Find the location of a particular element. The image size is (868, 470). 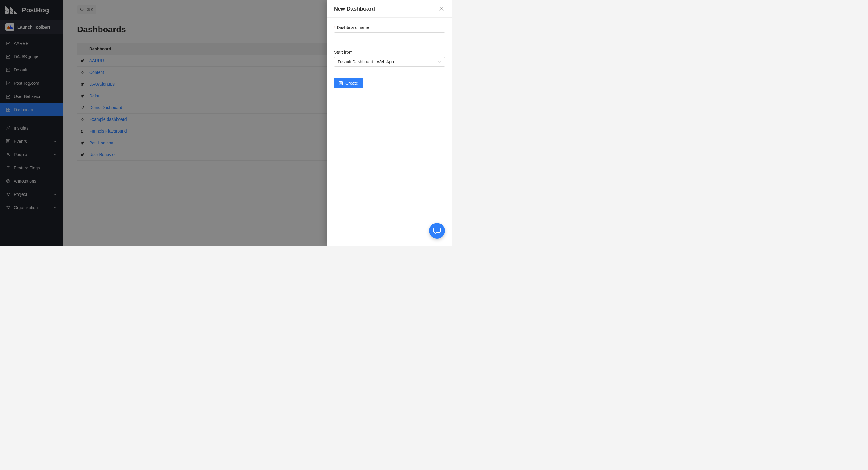

create-button-label: Create is located at coordinates (352, 83).